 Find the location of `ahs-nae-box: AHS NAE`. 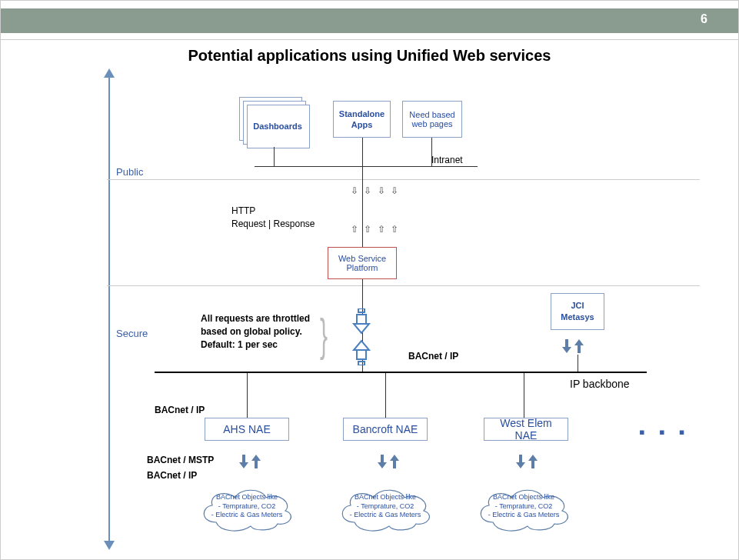

ahs-nae-box: AHS NAE is located at coordinates (247, 429).